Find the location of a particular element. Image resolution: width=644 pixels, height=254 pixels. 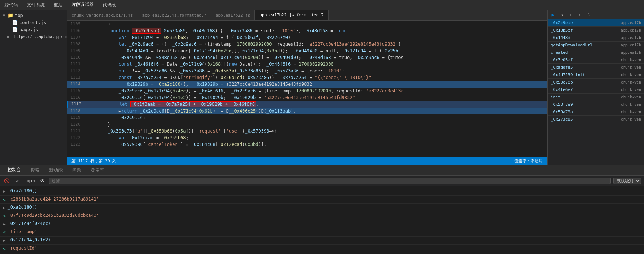

console-text-7: 'requestId' is located at coordinates (324, 248).